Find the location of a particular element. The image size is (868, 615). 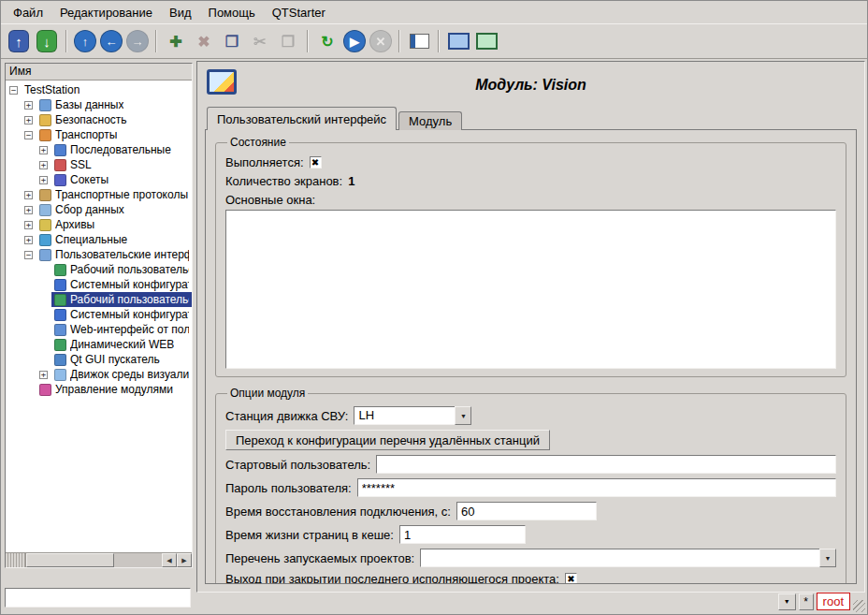

tree-filter-input is located at coordinates (97, 597).